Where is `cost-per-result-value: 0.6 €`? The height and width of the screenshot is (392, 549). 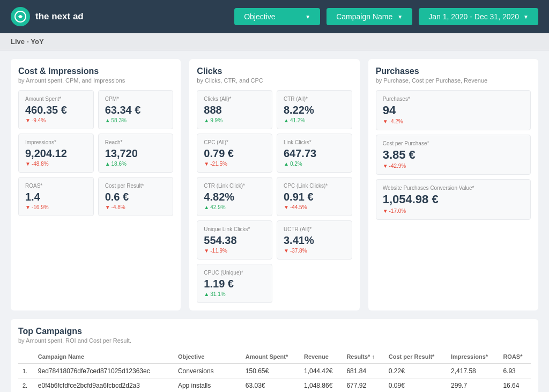 cost-per-result-value: 0.6 € is located at coordinates (136, 197).